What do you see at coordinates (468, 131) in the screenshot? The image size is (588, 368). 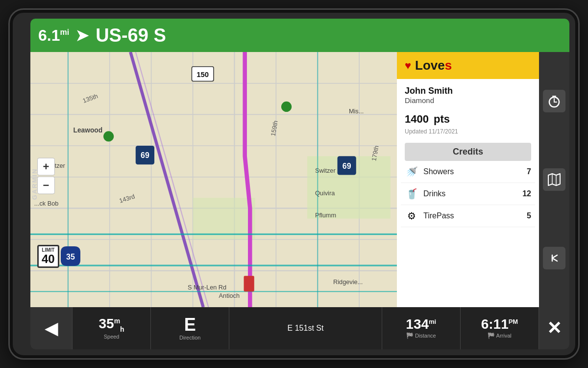 I see `updated-date: Updated 11/17/2021` at bounding box center [468, 131].